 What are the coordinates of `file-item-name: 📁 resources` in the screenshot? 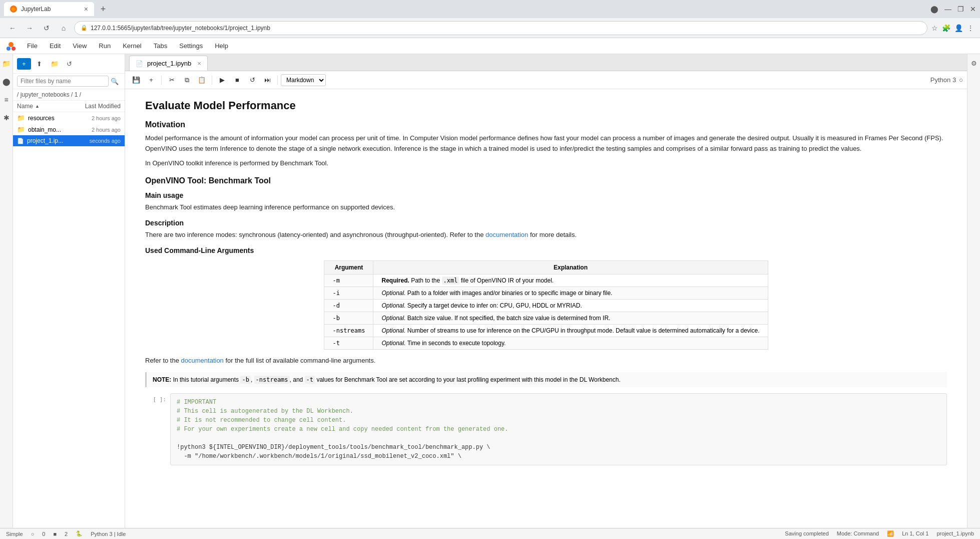 It's located at (54, 118).